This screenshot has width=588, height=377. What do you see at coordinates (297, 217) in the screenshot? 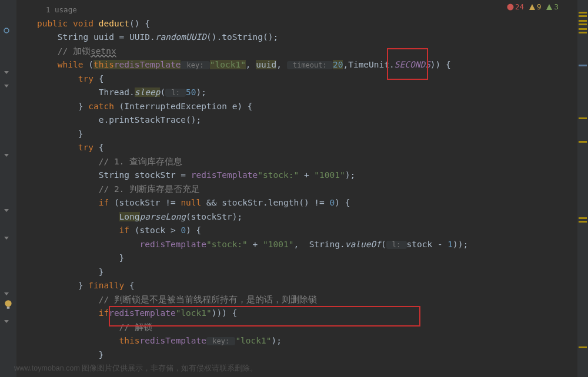
I see `code-line: LongparseLong(stockStr);` at bounding box center [297, 217].